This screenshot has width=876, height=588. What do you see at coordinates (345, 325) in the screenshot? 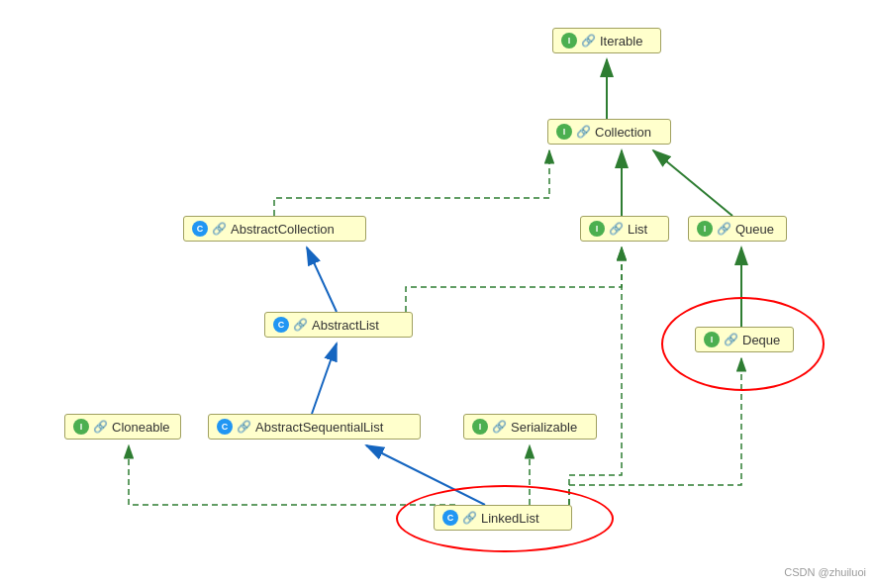
I see `label-abstract-list: AbstractList` at bounding box center [345, 325].